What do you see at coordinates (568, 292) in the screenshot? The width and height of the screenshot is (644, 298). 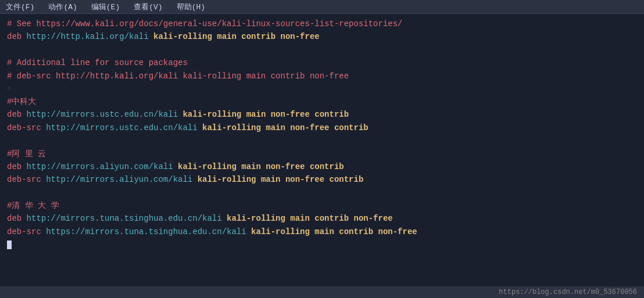 I see `status-url: https://blog.csdn.net/m0_53670056` at bounding box center [568, 292].